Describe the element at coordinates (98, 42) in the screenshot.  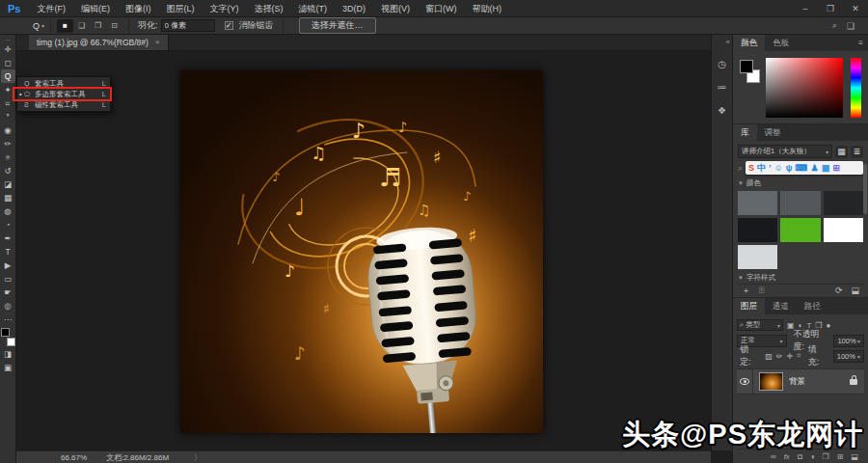
I see `document-tab: timg (1).jpg @ 66.7%(RGB/8#) ×` at that location.